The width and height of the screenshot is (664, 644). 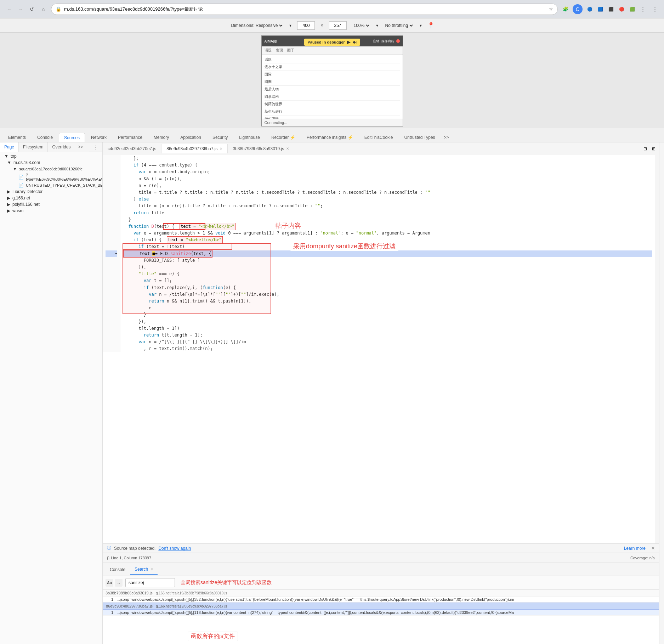 What do you see at coordinates (381, 593) in the screenshot?
I see `result-file-1: 3b38b7989b66c8a93019.js g.166.net/res/a1…` at bounding box center [381, 593].